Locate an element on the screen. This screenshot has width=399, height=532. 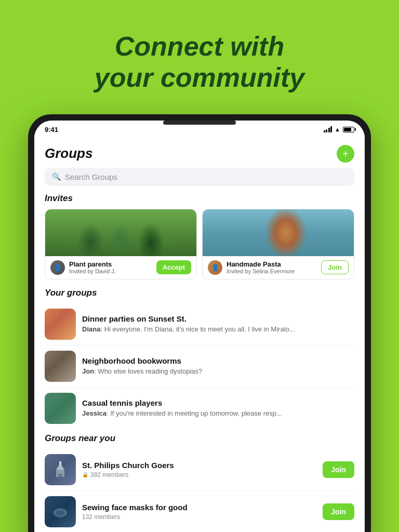
search-bar: 🔍 Search Groups is located at coordinates (200, 177).